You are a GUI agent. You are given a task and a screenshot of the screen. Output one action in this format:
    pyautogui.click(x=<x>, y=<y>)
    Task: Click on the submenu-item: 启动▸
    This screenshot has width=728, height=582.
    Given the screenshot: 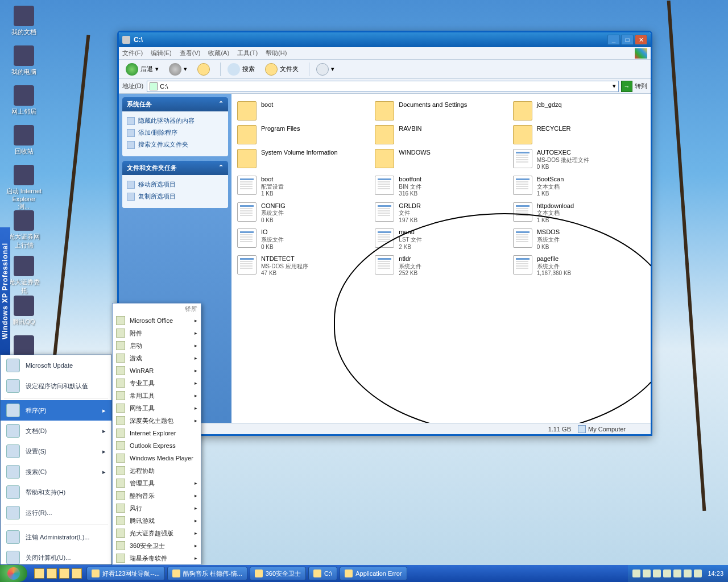 What is the action you would take?
    pyautogui.click(x=157, y=346)
    